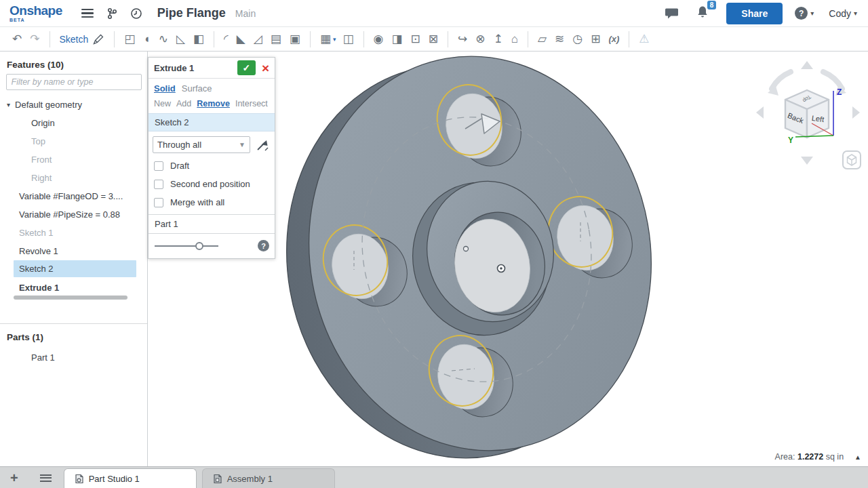  I want to click on undo-redo-group: ↶↷, so click(26, 39).